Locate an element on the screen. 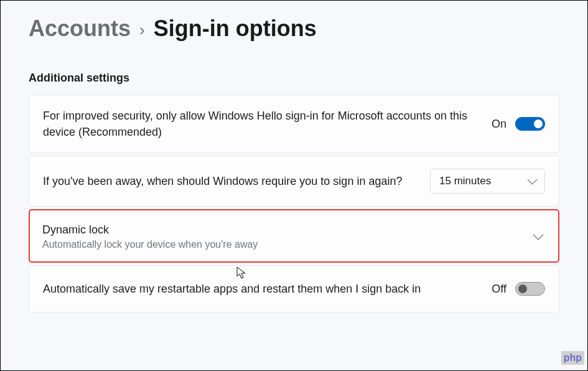  dropdown-value: 15 minutes is located at coordinates (465, 181).